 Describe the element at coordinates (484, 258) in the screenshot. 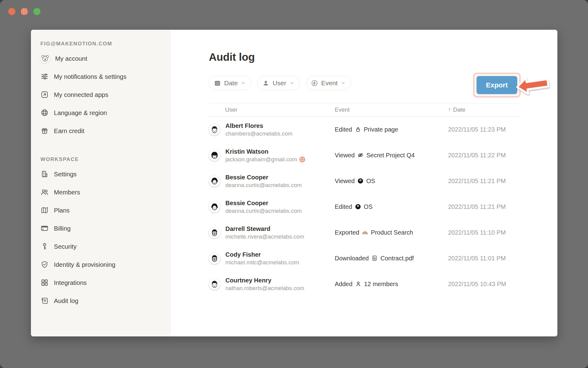

I see `event-date: 2022/11/05 11:01 PM` at that location.